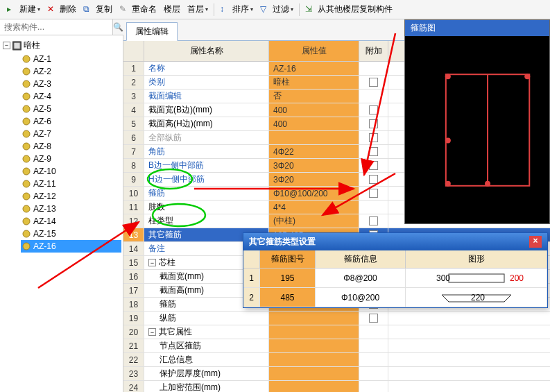 Image resolution: width=550 pixels, height=392 pixels. What do you see at coordinates (62, 10) in the screenshot?
I see `delete-button: ✕删除` at bounding box center [62, 10].